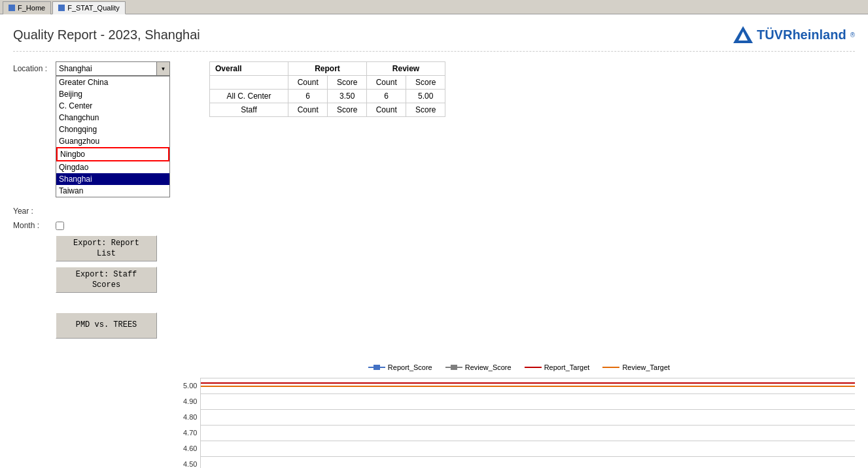  What do you see at coordinates (636, 367) in the screenshot?
I see `legend-review-target: Review_Target` at bounding box center [636, 367].